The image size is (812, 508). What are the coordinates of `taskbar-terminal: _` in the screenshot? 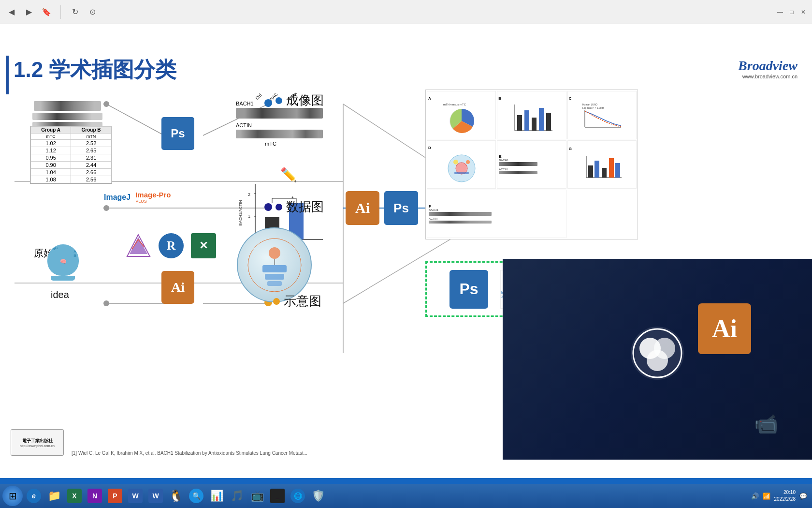 It's located at (277, 496).